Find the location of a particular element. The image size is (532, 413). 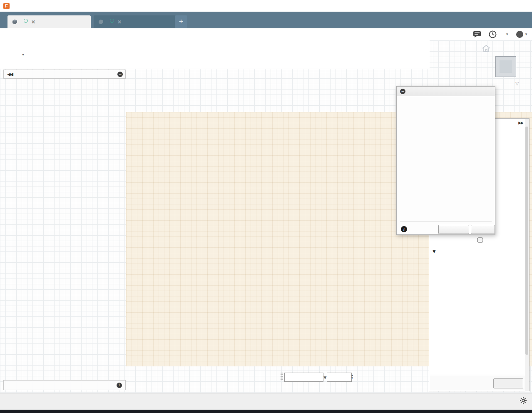

help-icon is located at coordinates (520, 34).